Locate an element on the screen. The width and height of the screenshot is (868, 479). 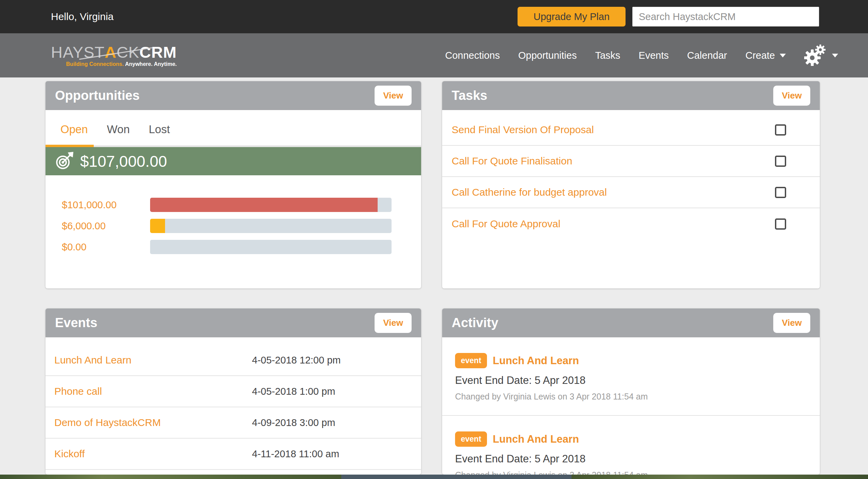
task-row: Call Catherine for budget approval is located at coordinates (631, 193).